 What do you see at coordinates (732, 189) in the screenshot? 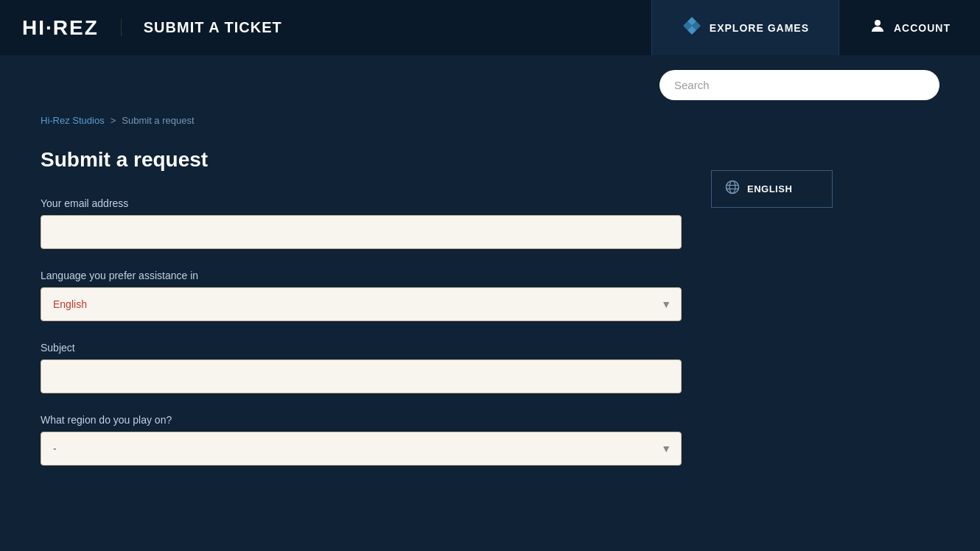
I see `globe-icon` at bounding box center [732, 189].